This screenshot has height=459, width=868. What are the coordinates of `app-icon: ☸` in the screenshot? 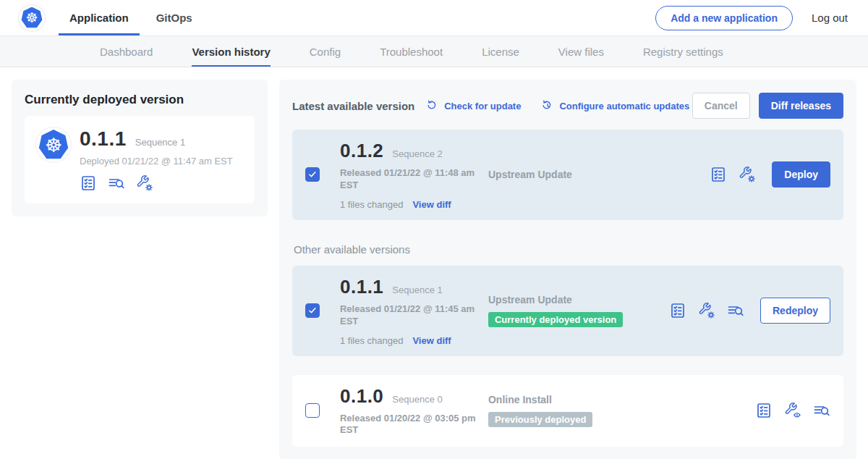 It's located at (54, 145).